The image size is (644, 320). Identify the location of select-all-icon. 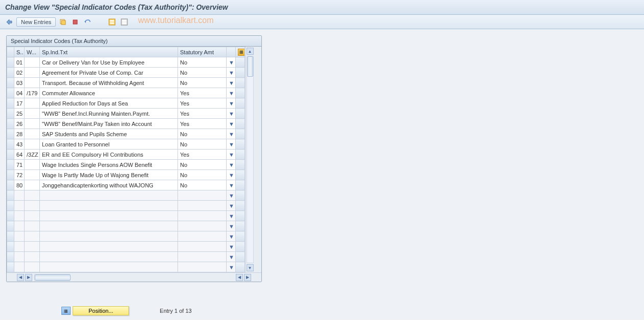
(112, 22).